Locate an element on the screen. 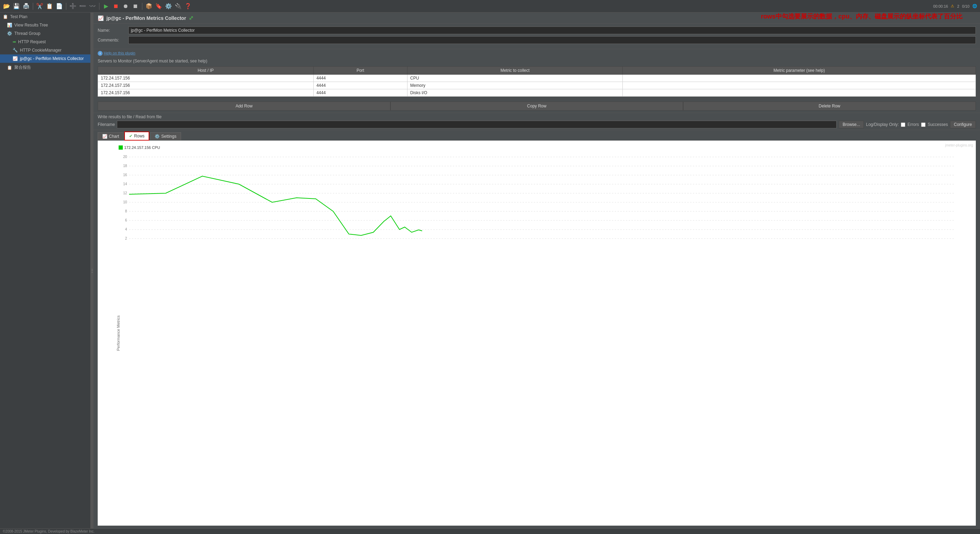  filename-label: Filename is located at coordinates (107, 125).